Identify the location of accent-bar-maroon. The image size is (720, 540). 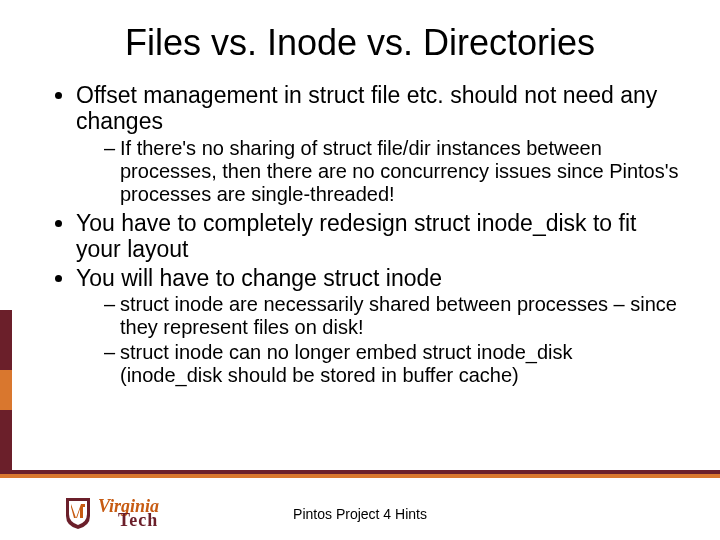
(6, 340).